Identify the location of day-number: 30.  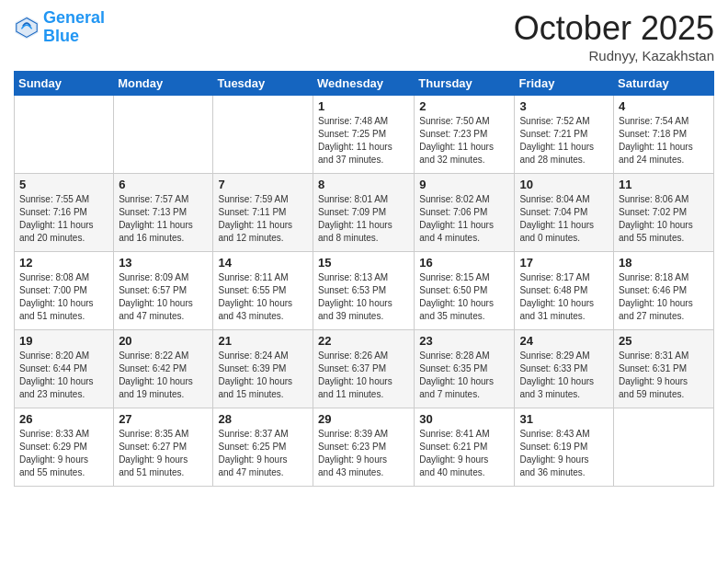
(464, 419).